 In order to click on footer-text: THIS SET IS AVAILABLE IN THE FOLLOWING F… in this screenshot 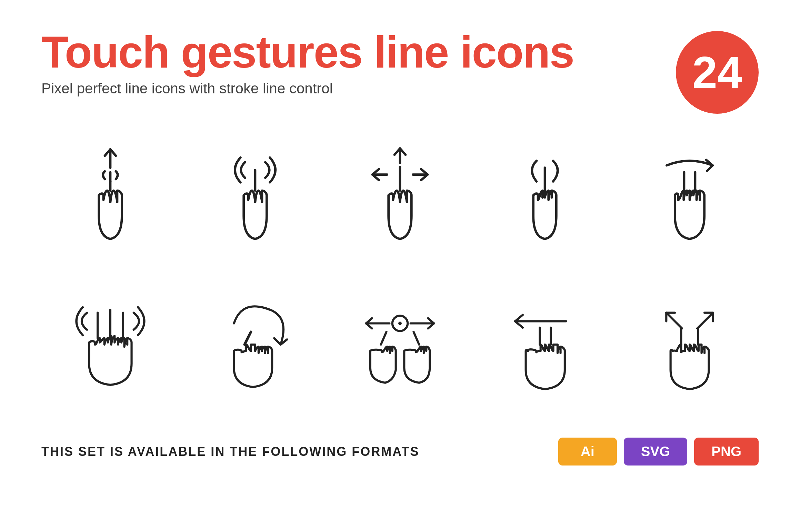, I will do `click(230, 452)`.